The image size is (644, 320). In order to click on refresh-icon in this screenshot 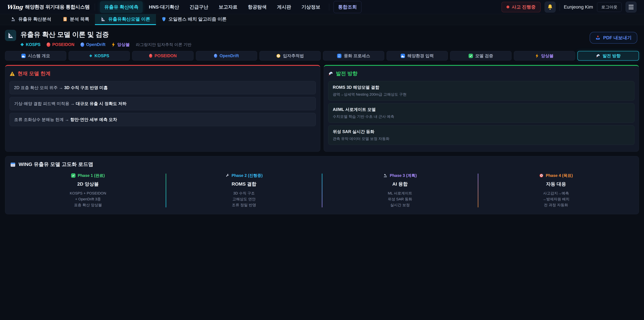, I will do `click(339, 56)`.